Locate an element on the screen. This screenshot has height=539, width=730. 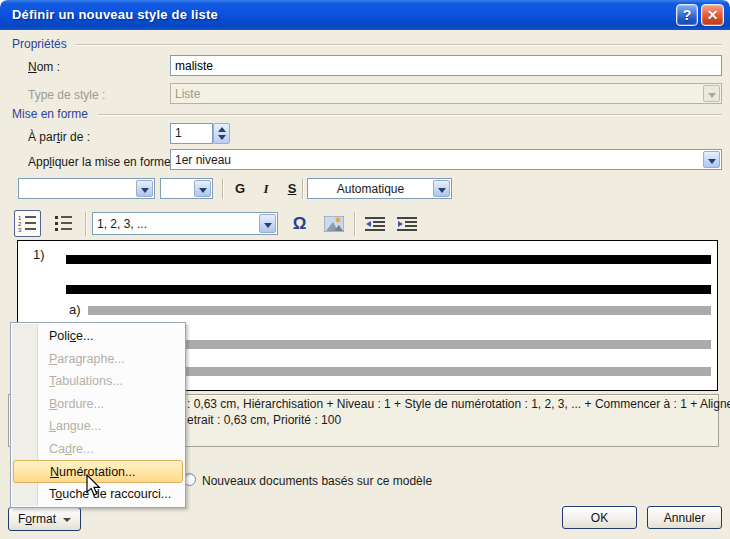
dialog-title: Définir un nouveau style de liste is located at coordinates (115, 14).